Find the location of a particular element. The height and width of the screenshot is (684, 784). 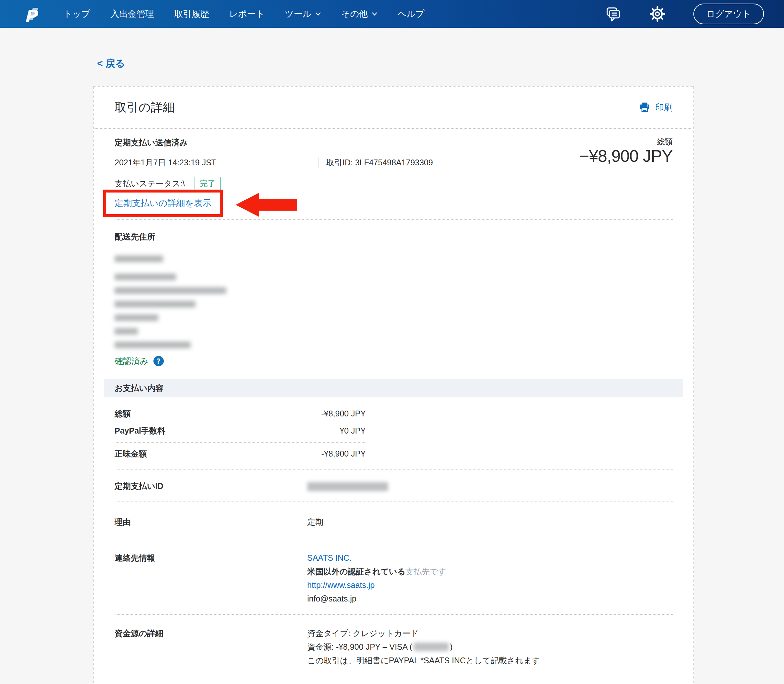

status-badge: 完了 is located at coordinates (208, 183).